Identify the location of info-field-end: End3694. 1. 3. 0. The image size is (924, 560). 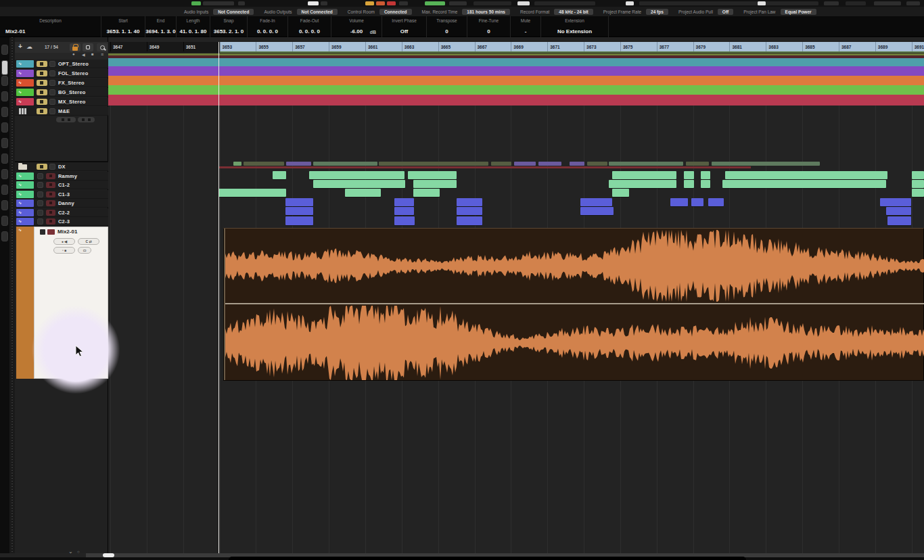
(161, 27).